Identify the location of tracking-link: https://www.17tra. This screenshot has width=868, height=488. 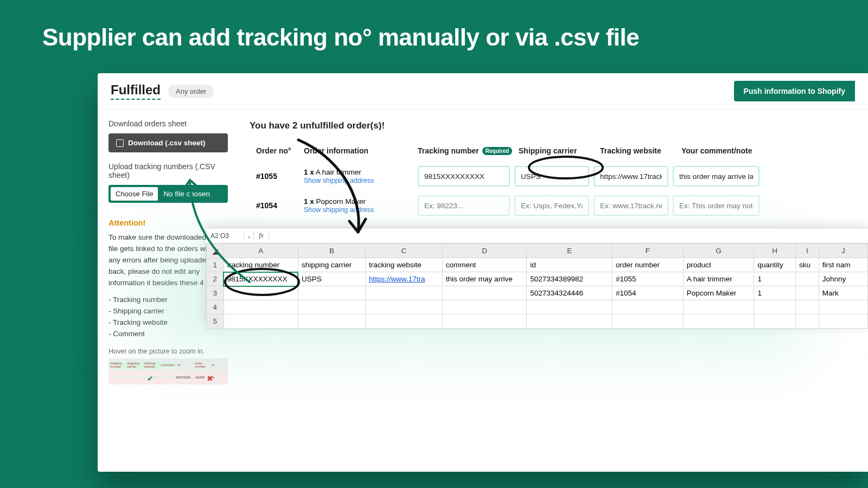
(397, 279).